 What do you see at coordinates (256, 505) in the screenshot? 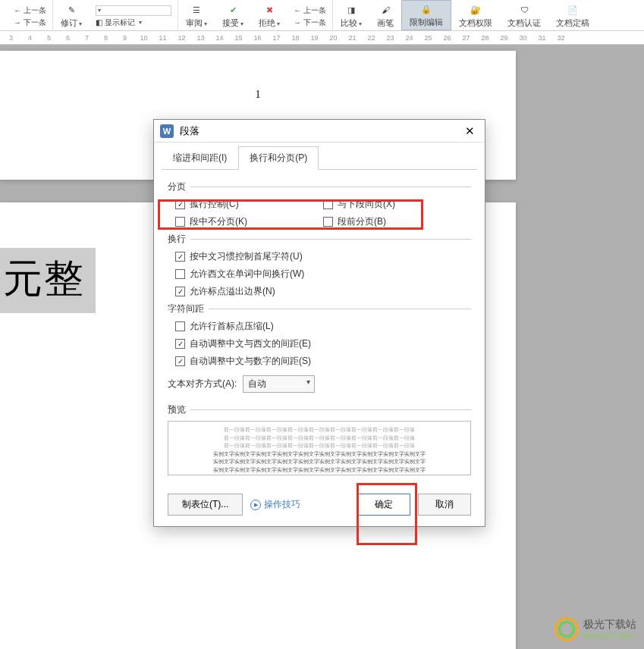
I see `play-icon` at bounding box center [256, 505].